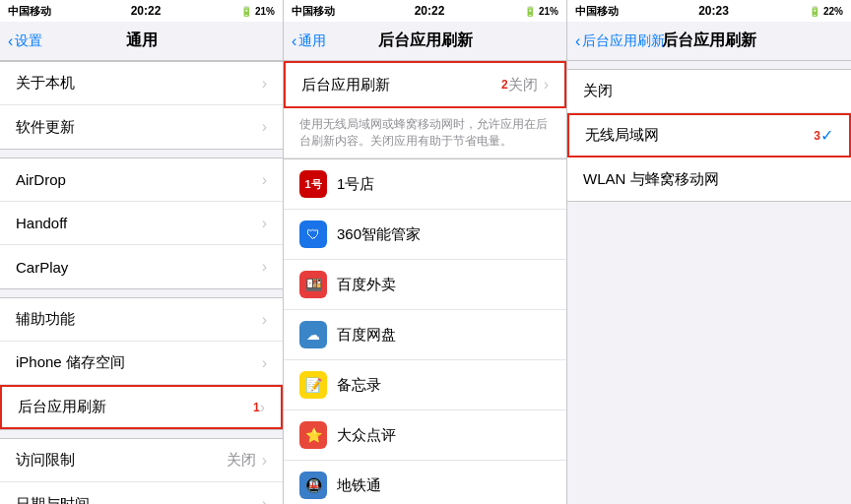 The width and height of the screenshot is (851, 504). I want to click on status-icons-1: 🔋 21%, so click(258, 12).